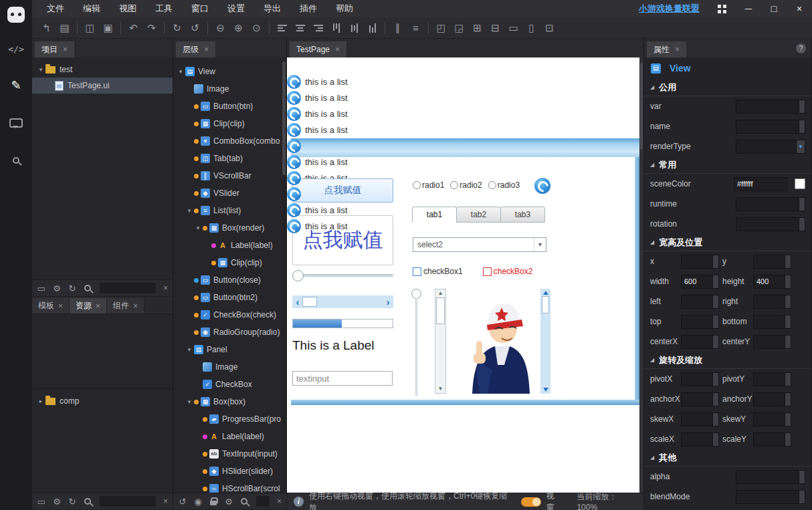  I want to click on hierarchy-item-textinput-input-: abTextInput(input), so click(230, 454).